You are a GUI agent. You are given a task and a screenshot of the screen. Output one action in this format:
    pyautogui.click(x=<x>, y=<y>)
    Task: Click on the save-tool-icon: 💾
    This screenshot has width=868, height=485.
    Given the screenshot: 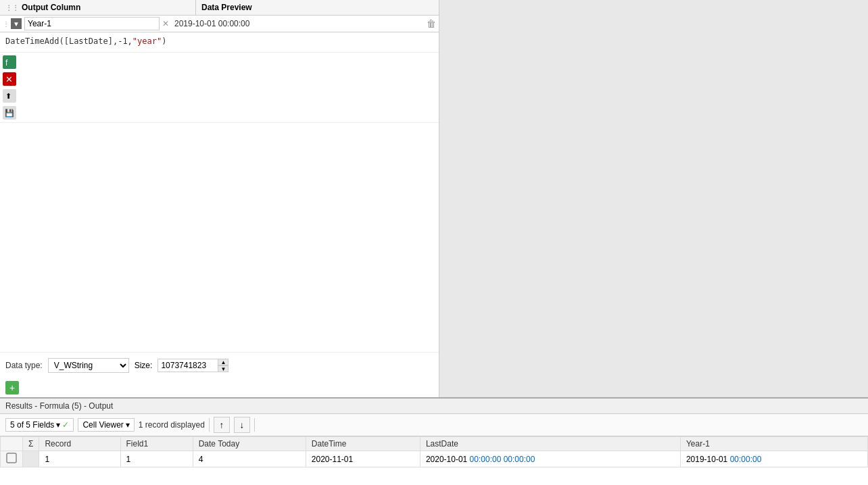 What is the action you would take?
    pyautogui.click(x=9, y=113)
    